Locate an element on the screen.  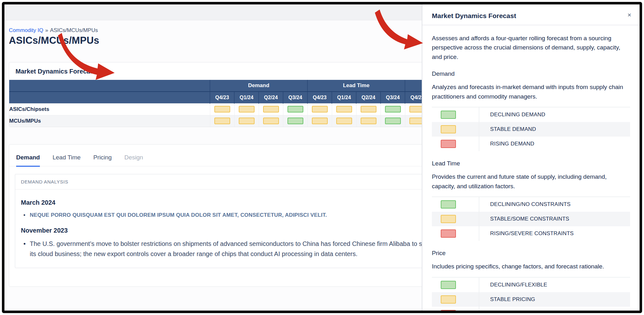
row-label: ASICs/Chipsets is located at coordinates (110, 109).